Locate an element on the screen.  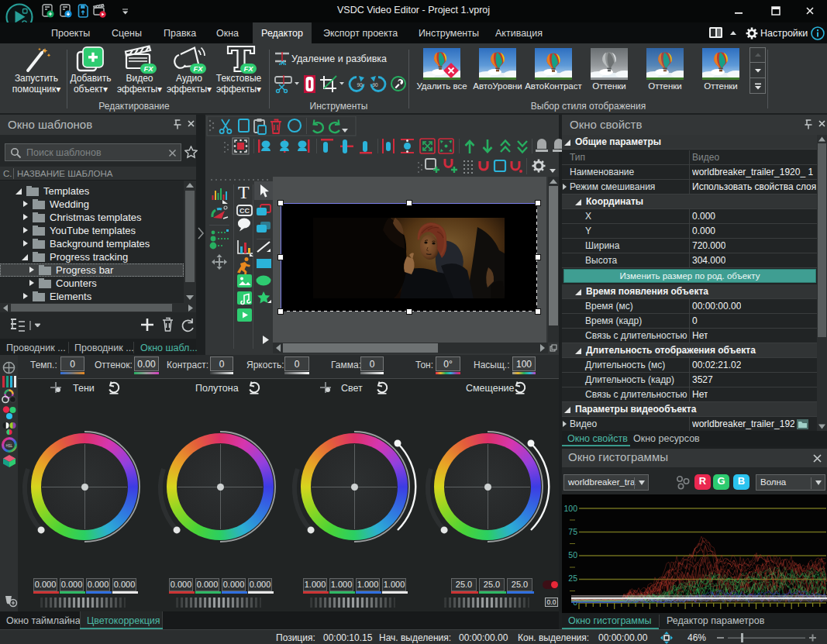
svg-text: 75 is located at coordinates (573, 532).